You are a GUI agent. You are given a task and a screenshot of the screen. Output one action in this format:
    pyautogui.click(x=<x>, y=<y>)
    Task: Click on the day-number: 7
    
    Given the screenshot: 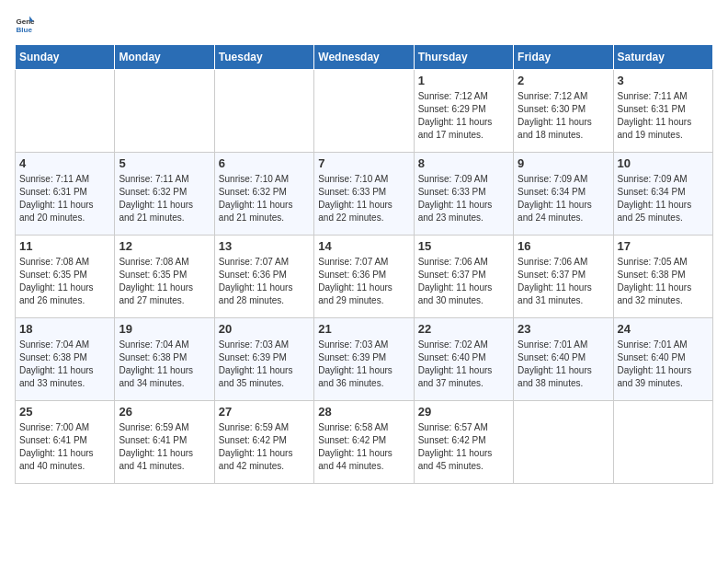 What is the action you would take?
    pyautogui.click(x=364, y=164)
    